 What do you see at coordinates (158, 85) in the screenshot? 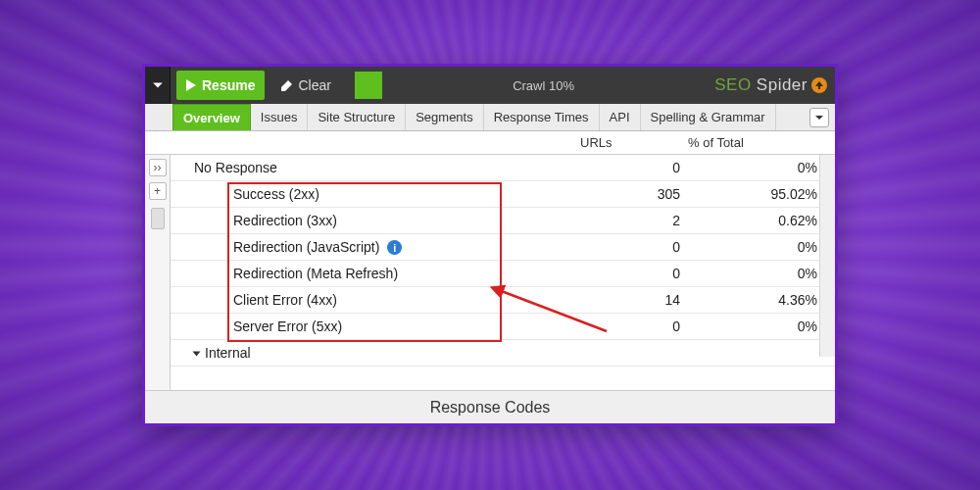
I see `mode-dropdown` at bounding box center [158, 85].